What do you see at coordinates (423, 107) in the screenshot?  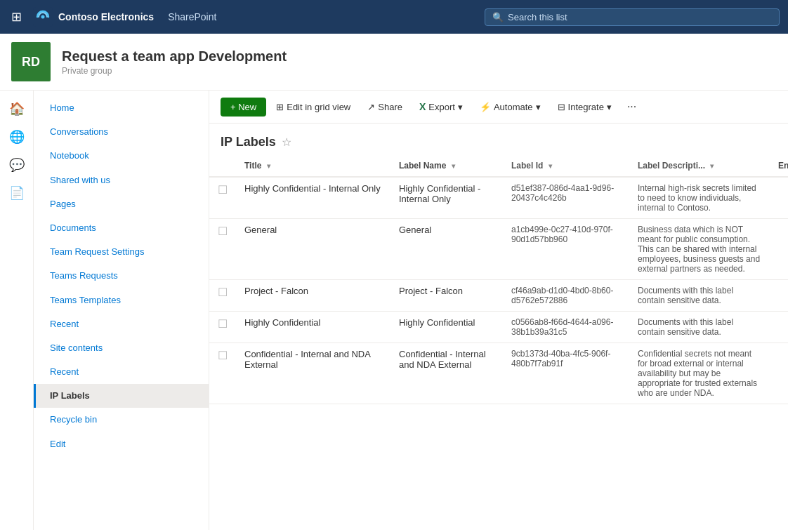 I see `excel-icon: X` at bounding box center [423, 107].